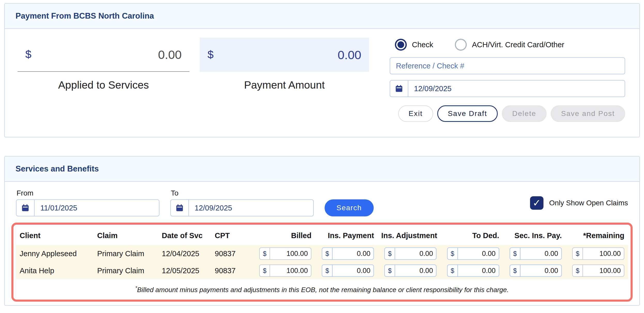 The width and height of the screenshot is (644, 313). I want to click on applied-to-services-block: $ 0.00 Applied to Services, so click(103, 80).